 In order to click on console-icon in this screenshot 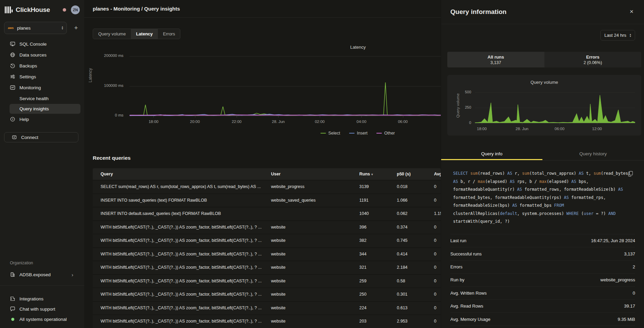, I will do `click(13, 44)`.